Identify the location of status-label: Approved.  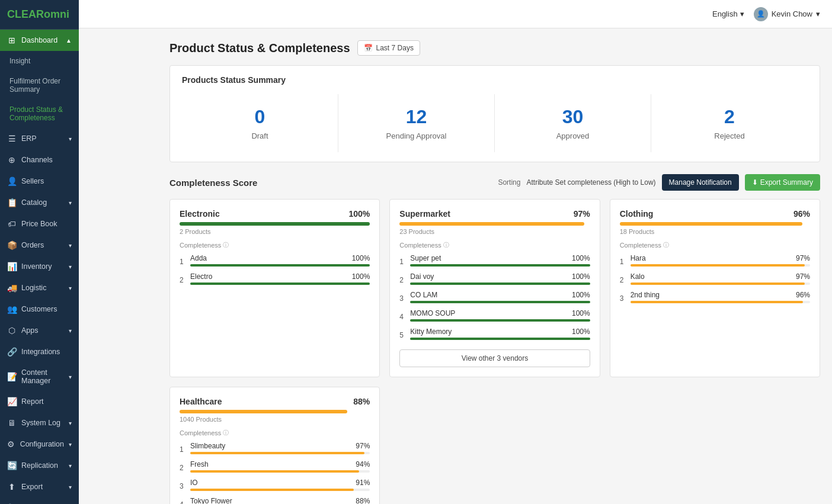
(573, 136).